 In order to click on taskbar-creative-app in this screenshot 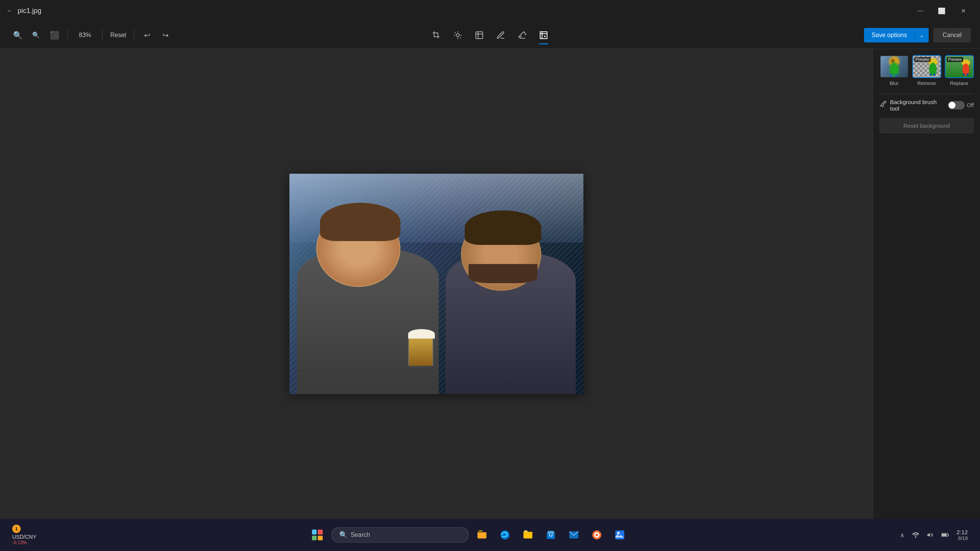, I will do `click(597, 535)`.